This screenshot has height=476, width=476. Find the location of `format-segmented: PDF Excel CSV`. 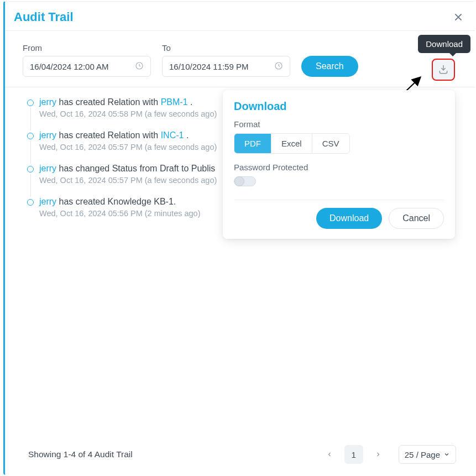

format-segmented: PDF Excel CSV is located at coordinates (292, 144).